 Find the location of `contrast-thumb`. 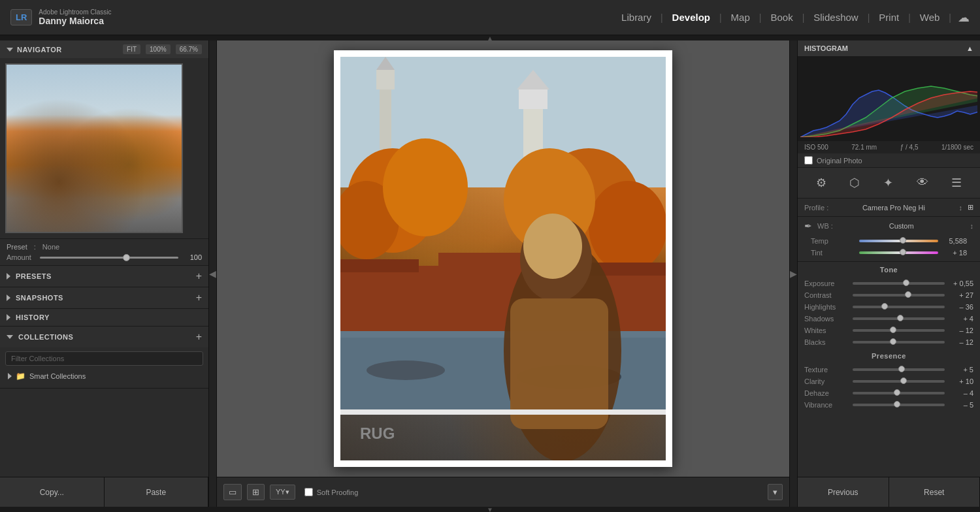

contrast-thumb is located at coordinates (908, 295).